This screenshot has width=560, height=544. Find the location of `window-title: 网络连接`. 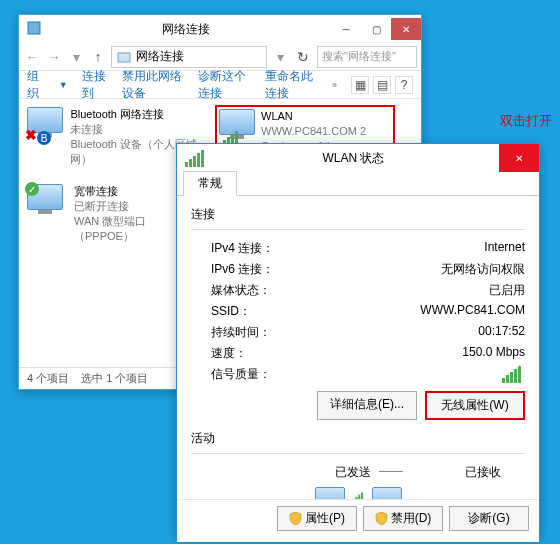

window-title: 网络连接 is located at coordinates (186, 30).